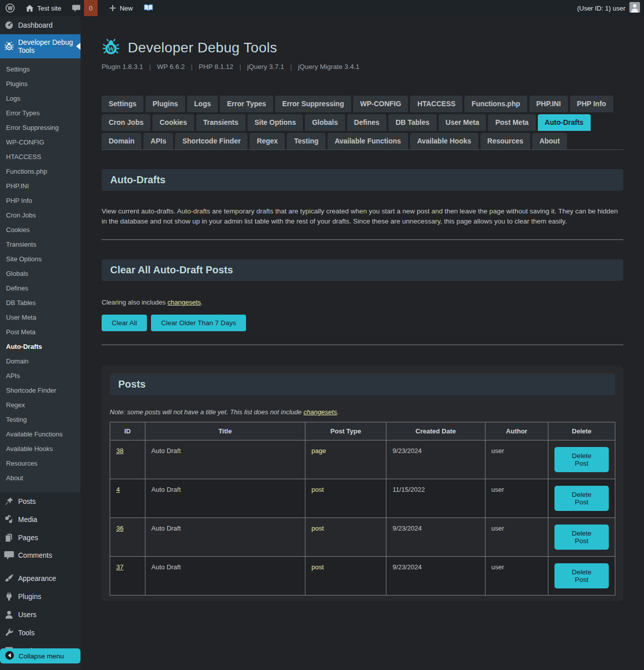  Describe the element at coordinates (202, 104) in the screenshot. I see `tab-button: Logs` at that location.